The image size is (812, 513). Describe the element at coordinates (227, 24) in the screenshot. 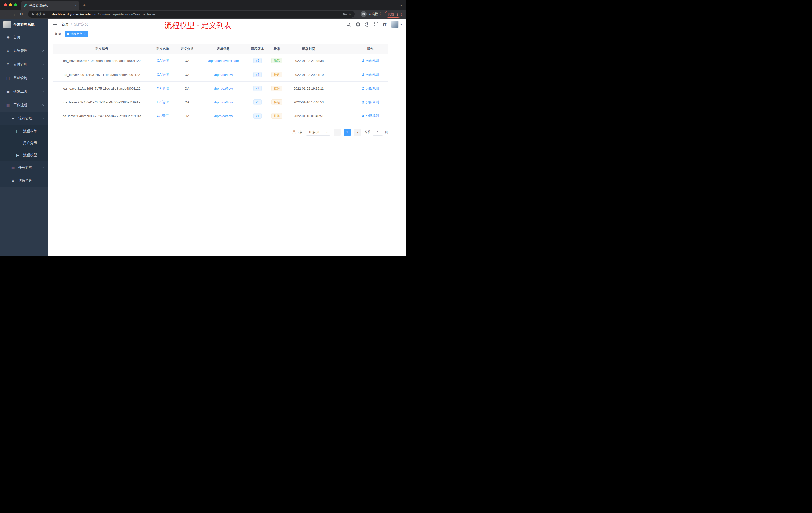

I see `app-header: 首页 / 流程定义 流程模型 - 定义列表 ? tT` at that location.